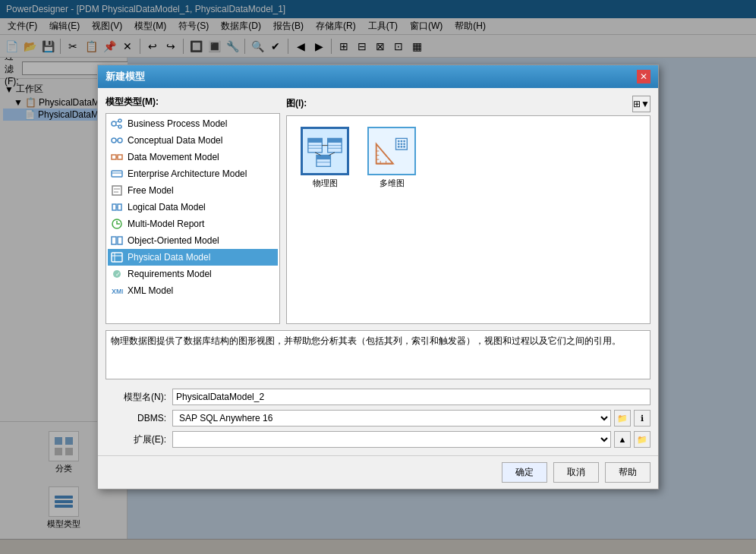  I want to click on fm-label: Free Model, so click(150, 190).